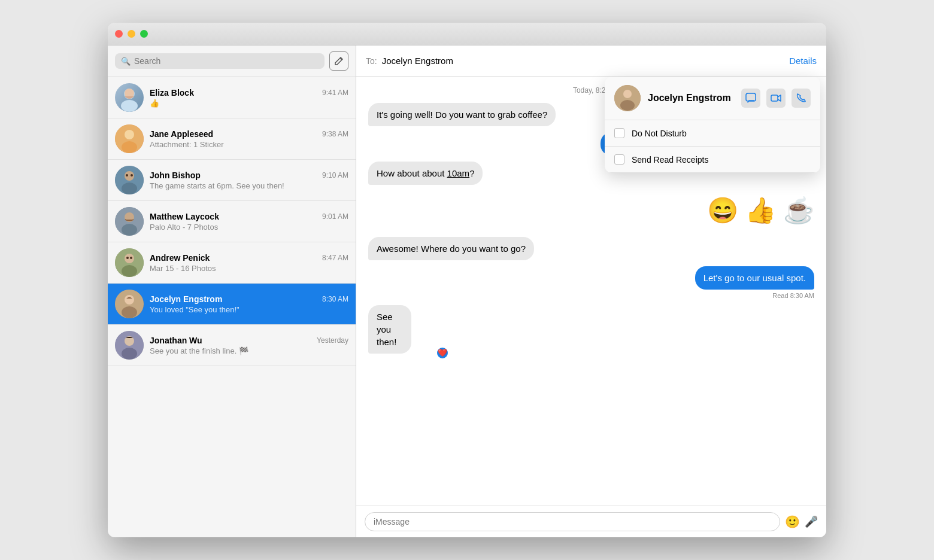  Describe the element at coordinates (335, 134) in the screenshot. I see `conv-time-jane: 9:38 AM` at that location.